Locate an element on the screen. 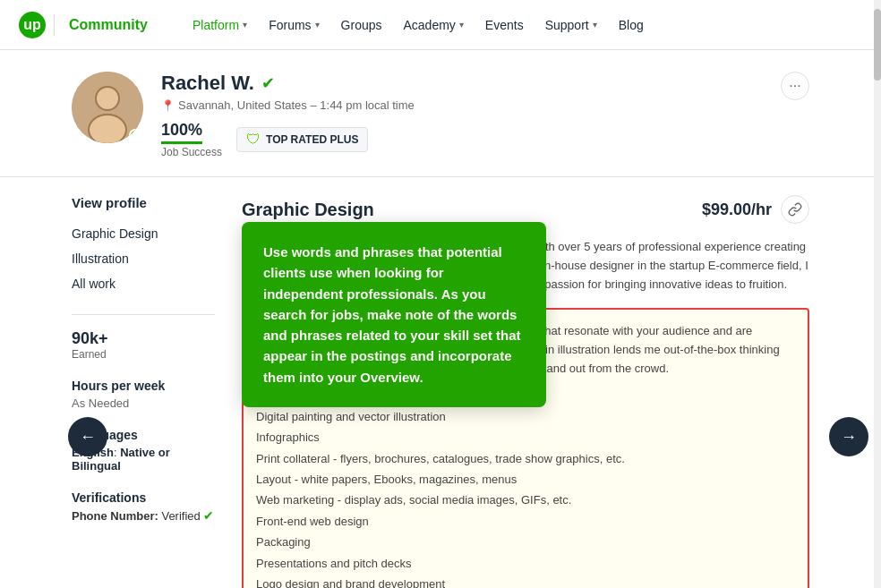 This screenshot has height=588, width=881. logo: up Community is located at coordinates (82, 25).